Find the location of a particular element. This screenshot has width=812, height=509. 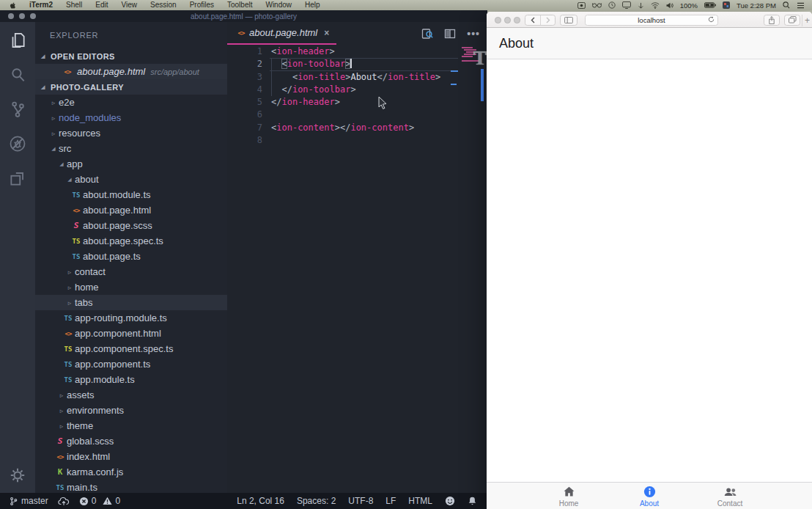

notification-center-icon is located at coordinates (800, 6).